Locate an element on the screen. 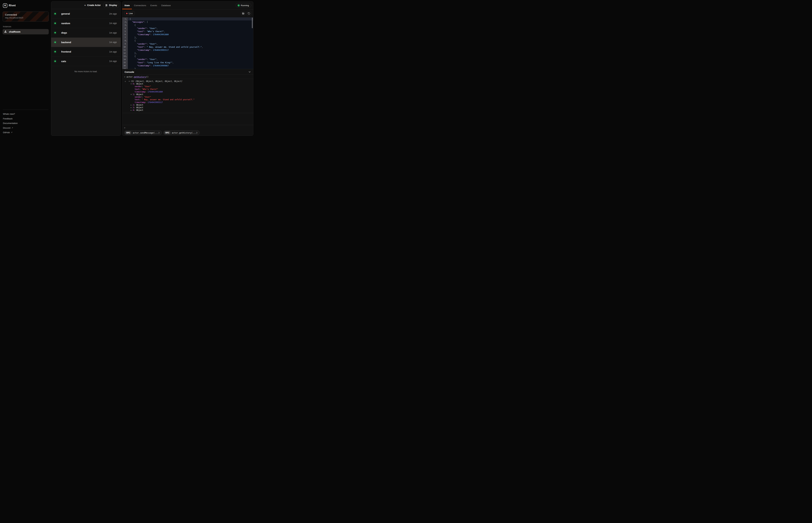 The width and height of the screenshot is (812, 523). line-number-gutter: 6 is located at coordinates (125, 35).